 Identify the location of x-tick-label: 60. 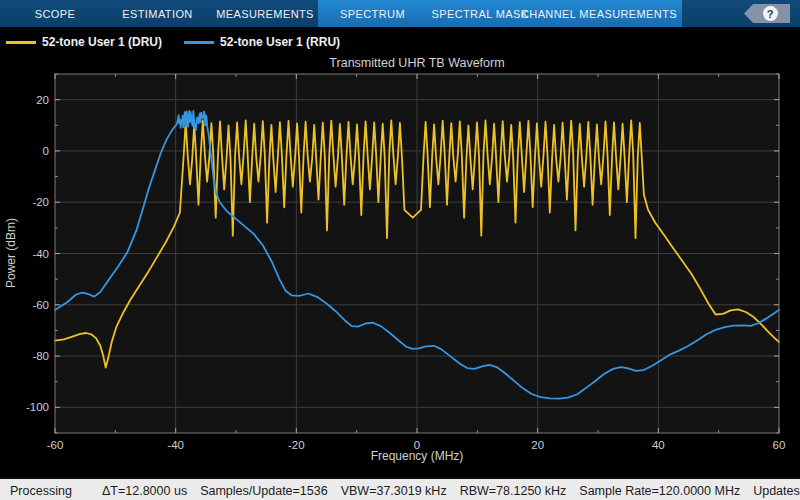
(780, 445).